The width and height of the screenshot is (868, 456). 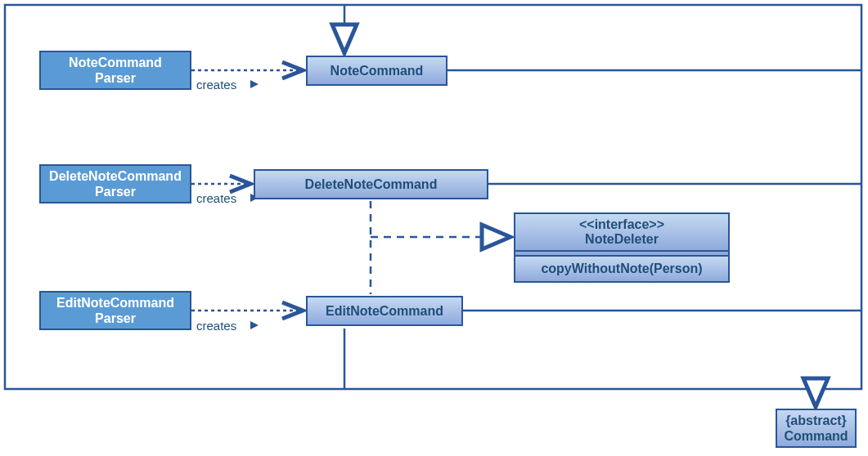 I want to click on creates-label-2: creates, so click(x=216, y=198).